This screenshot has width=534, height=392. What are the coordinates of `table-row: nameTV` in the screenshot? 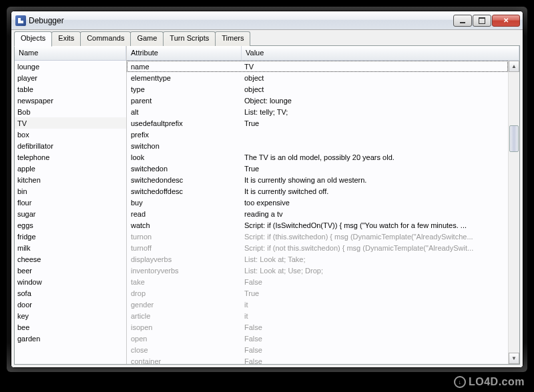 It's located at (318, 67).